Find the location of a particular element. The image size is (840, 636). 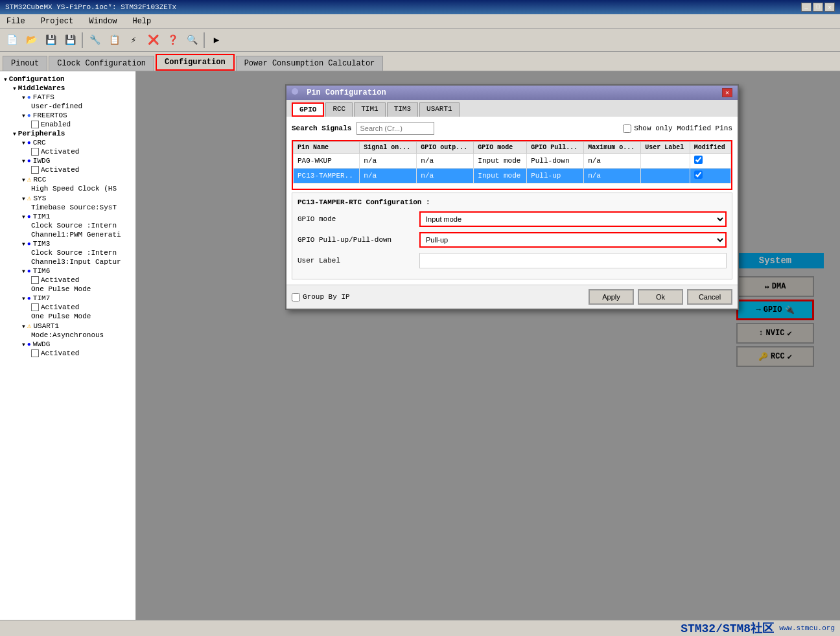

usart1-mode: Mode:Asynchronous is located at coordinates (82, 335).